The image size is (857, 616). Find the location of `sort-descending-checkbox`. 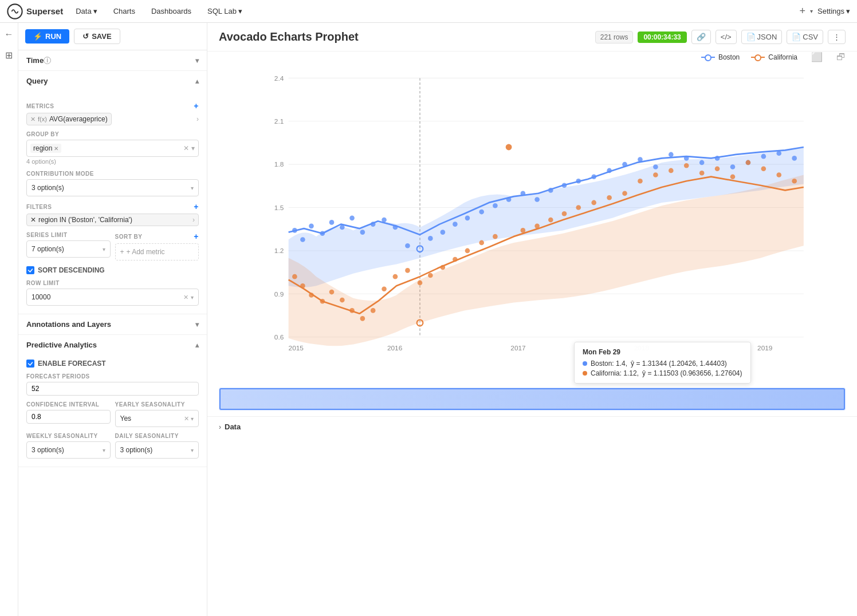

sort-descending-checkbox is located at coordinates (30, 270).